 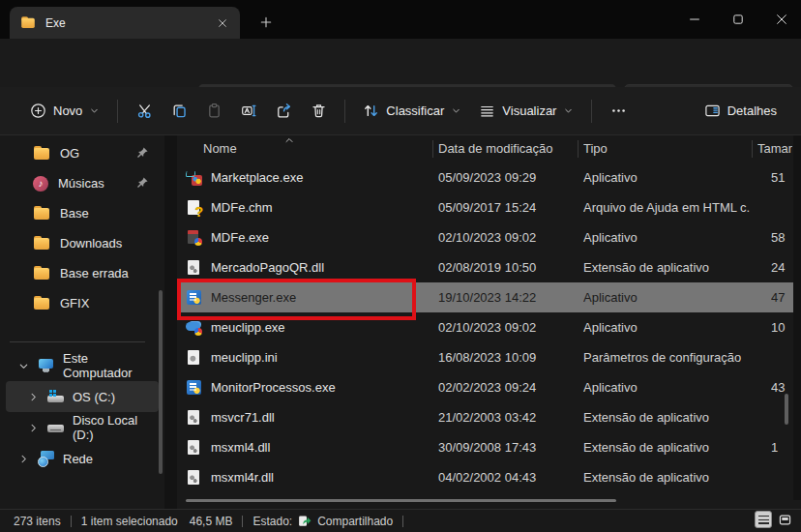 What do you see at coordinates (592, 111) in the screenshot?
I see `toolbar-separator` at bounding box center [592, 111].